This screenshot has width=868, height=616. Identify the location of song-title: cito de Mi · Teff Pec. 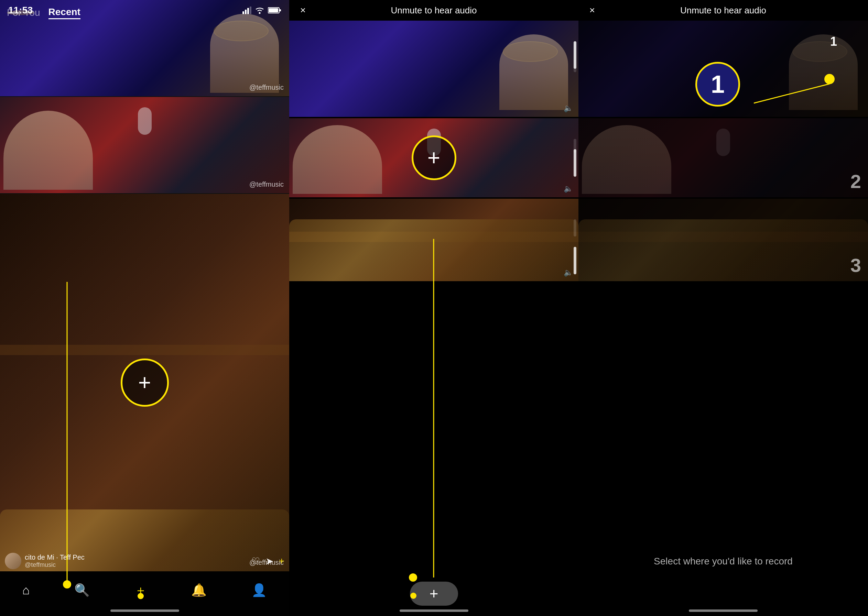
(138, 558).